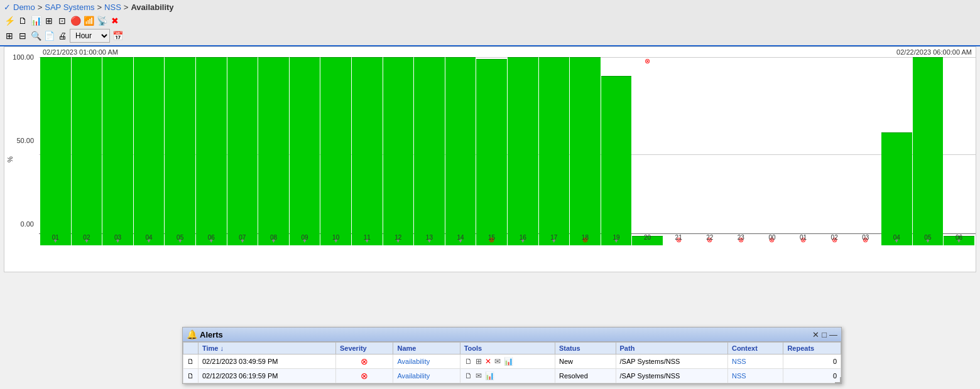  What do you see at coordinates (710, 151) in the screenshot?
I see `bar-22: ⊗` at bounding box center [710, 151].